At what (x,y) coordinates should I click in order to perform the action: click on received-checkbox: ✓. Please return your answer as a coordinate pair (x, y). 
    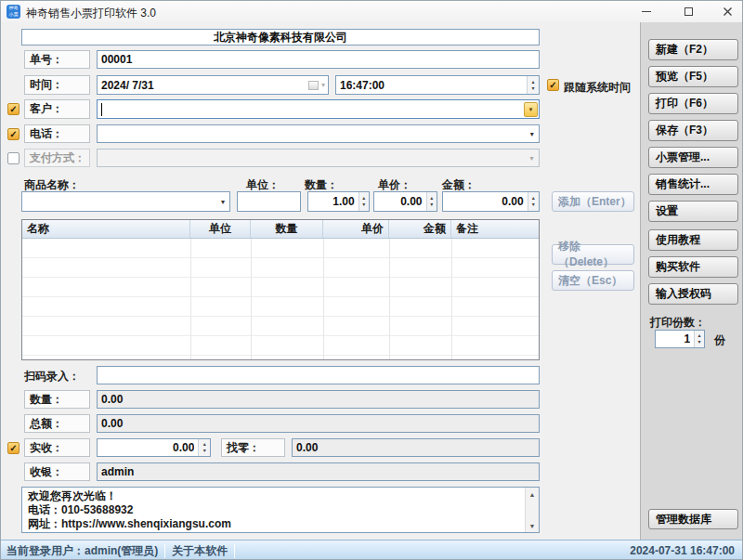
    Looking at the image, I should click on (13, 448).